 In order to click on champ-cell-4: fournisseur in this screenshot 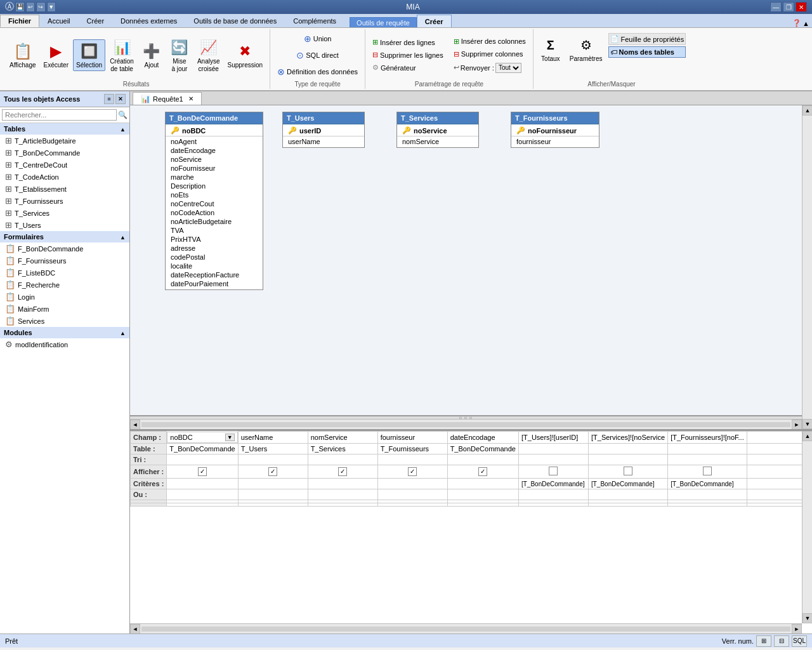, I will do `click(412, 438)`.